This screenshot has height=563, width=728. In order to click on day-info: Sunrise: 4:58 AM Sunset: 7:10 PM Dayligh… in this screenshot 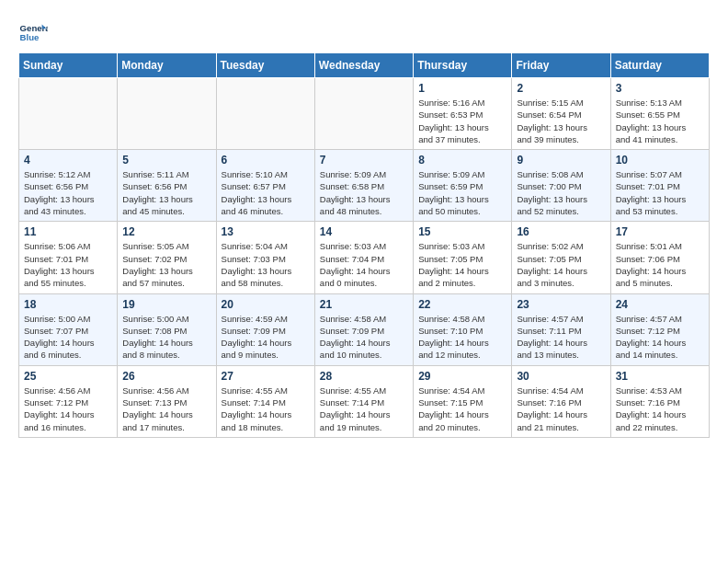, I will do `click(462, 337)`.